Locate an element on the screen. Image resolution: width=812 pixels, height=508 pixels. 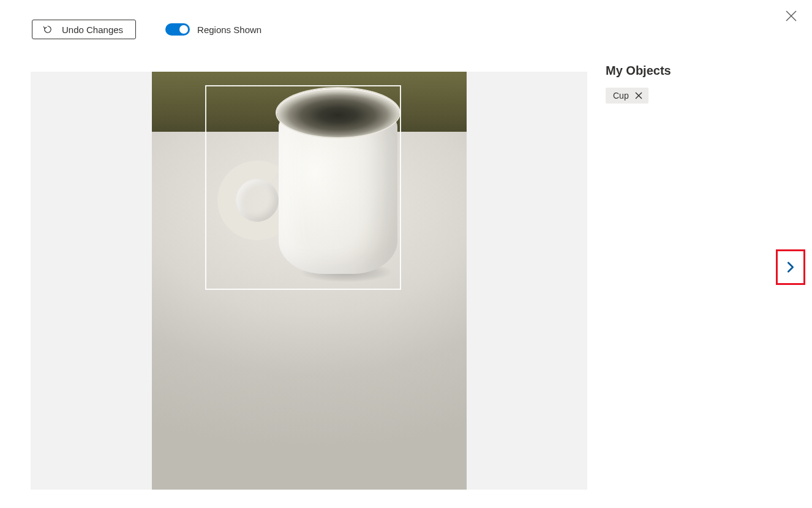
close-button is located at coordinates (791, 16).